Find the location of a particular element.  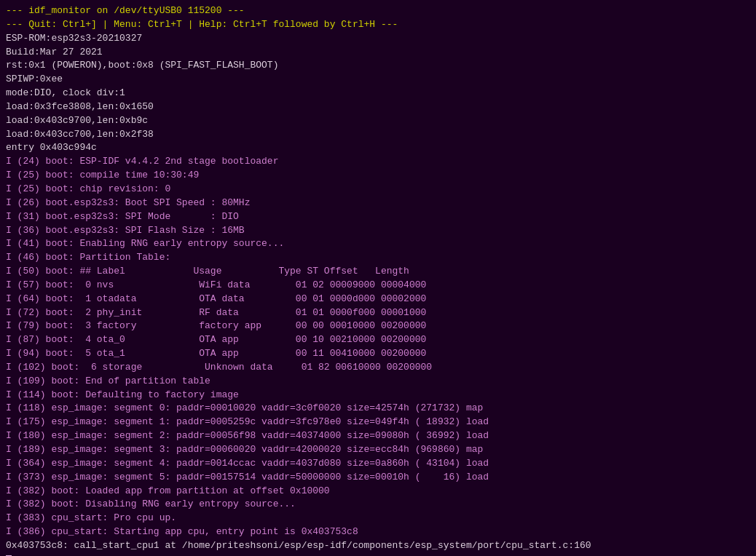

terminal-line: I (41) boot: Enabling RNG early entropy … is located at coordinates (378, 245).